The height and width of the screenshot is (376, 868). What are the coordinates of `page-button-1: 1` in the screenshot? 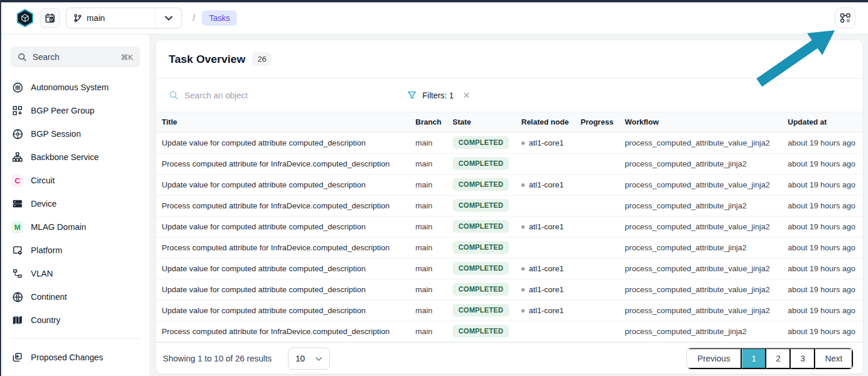 It's located at (754, 359).